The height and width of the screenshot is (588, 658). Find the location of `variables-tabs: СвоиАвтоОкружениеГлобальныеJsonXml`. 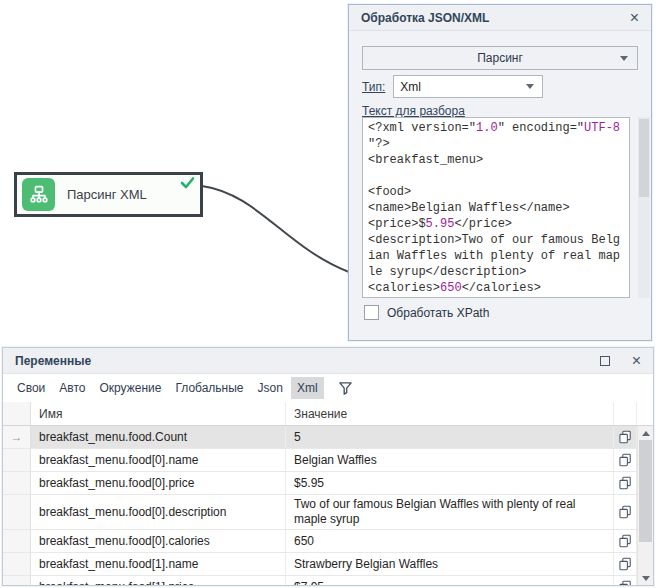

variables-tabs: СвоиАвтоОкружениеГлобальныеJsonXml is located at coordinates (328, 388).